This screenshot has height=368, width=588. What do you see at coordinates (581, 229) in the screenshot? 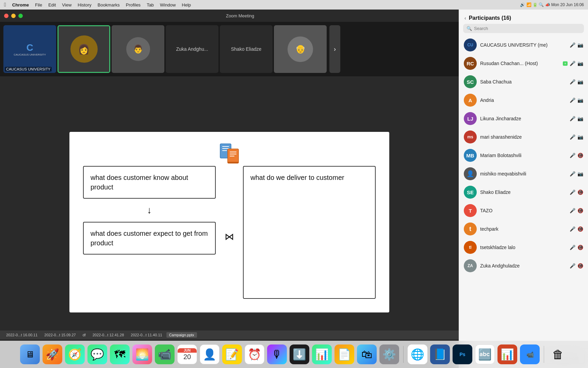
I see `cam-off-icon: 📵` at bounding box center [581, 229].